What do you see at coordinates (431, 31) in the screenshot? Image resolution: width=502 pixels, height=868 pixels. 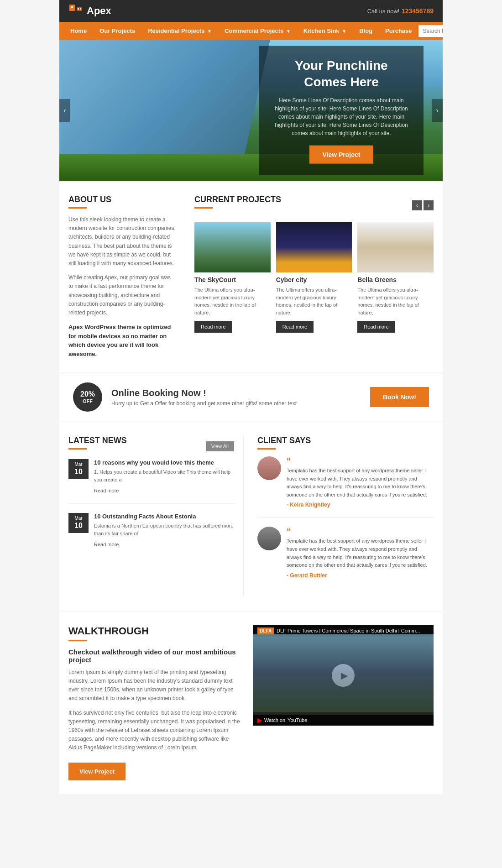 I see `search-form: 🔍` at bounding box center [431, 31].